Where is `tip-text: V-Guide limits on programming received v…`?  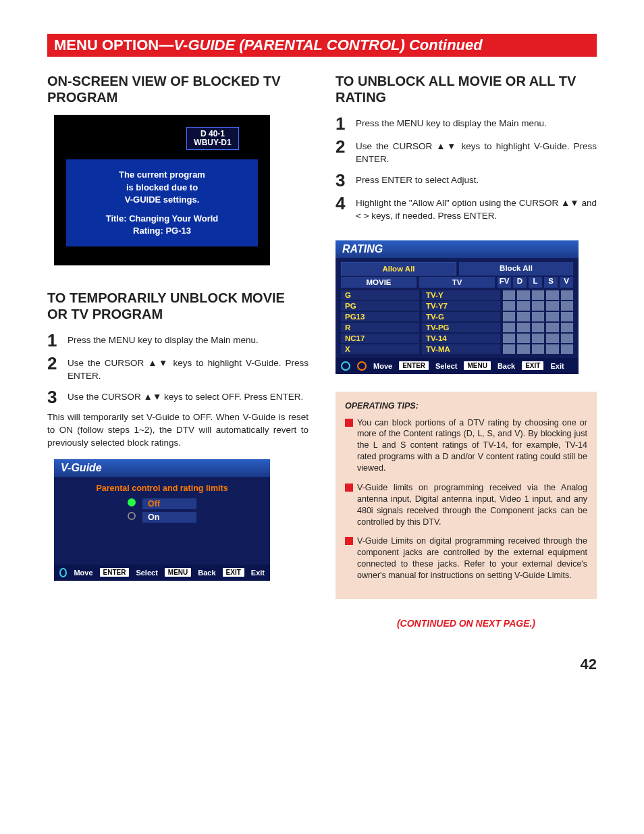 tip-text: V-Guide limits on programming received v… is located at coordinates (473, 505).